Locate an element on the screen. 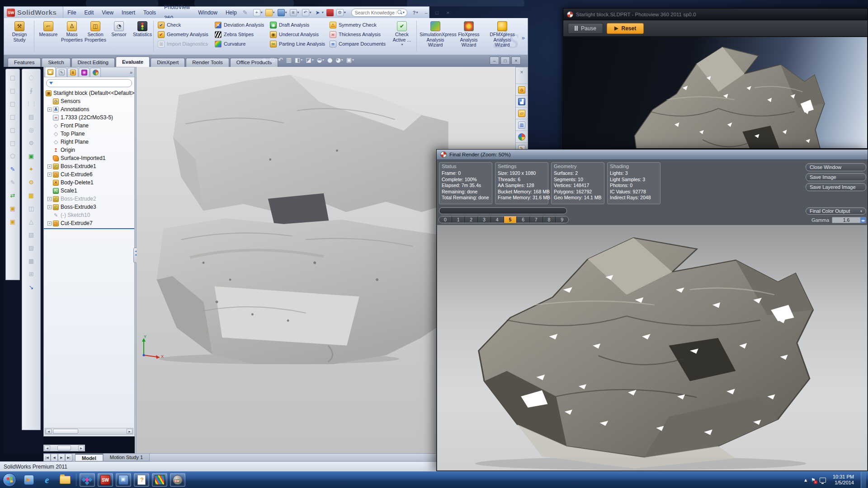  render-channel-7: 7 is located at coordinates (536, 220).